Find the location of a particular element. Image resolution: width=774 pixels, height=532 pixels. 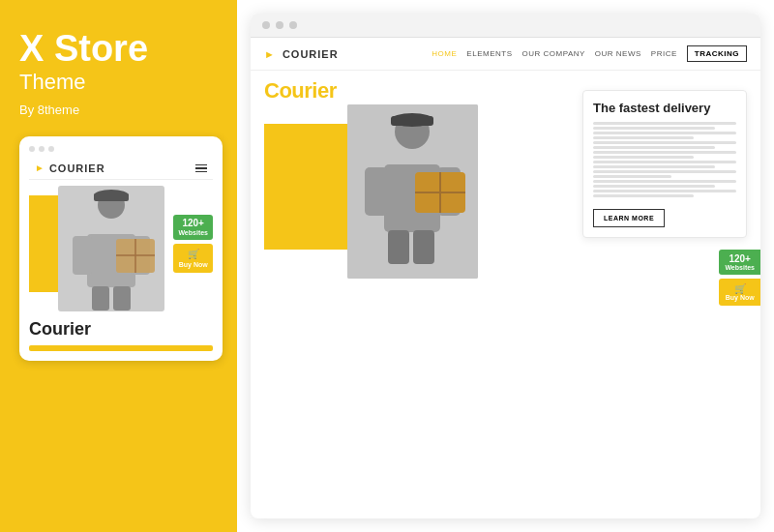

website-hero-title: Courier is located at coordinates (300, 91).